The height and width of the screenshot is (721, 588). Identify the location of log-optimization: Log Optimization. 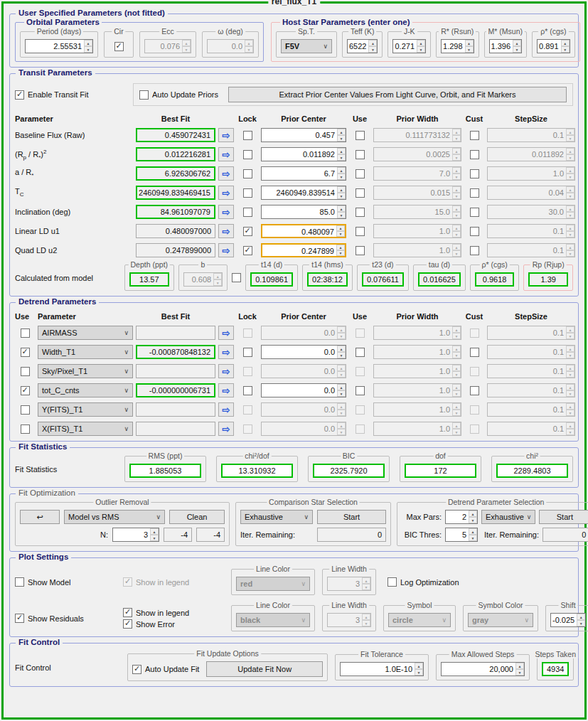
(424, 582).